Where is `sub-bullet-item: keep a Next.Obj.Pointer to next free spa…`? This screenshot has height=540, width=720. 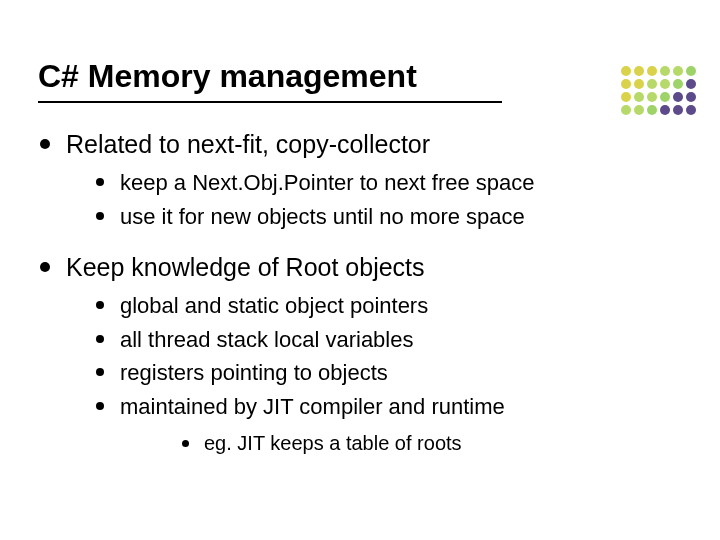
sub-bullet-item: keep a Next.Obj.Pointer to next free spa… is located at coordinates (374, 183).